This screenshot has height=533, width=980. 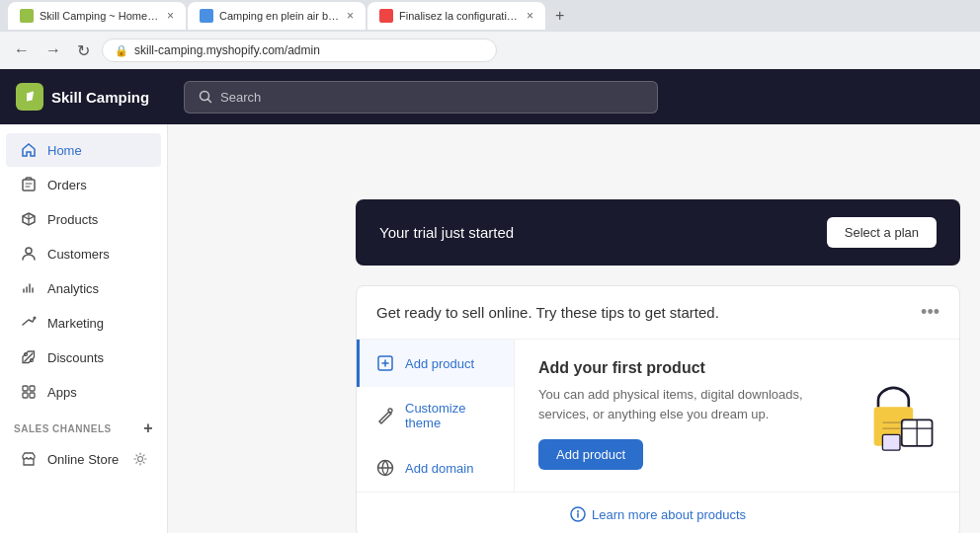 What do you see at coordinates (83, 51) in the screenshot?
I see `refresh-button: ↻` at bounding box center [83, 51].